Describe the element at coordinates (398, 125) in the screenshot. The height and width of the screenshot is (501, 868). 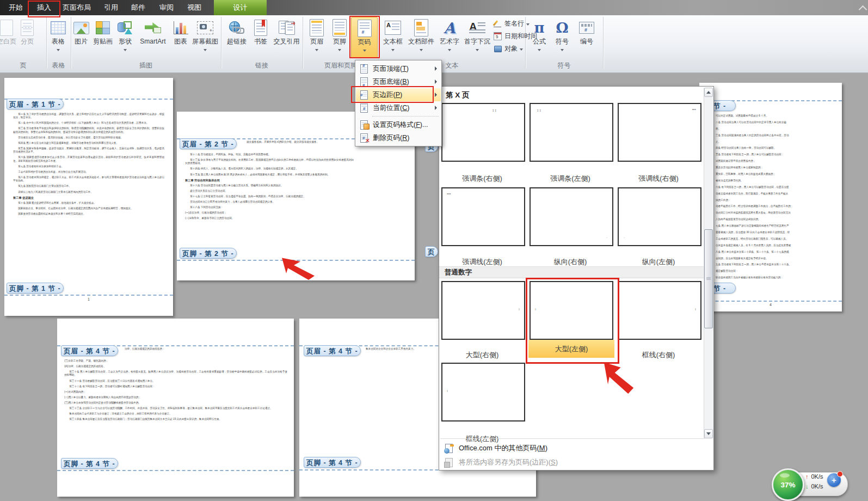
I see `menu-item-设置页码格式: 设置页码格式(F)...` at that location.